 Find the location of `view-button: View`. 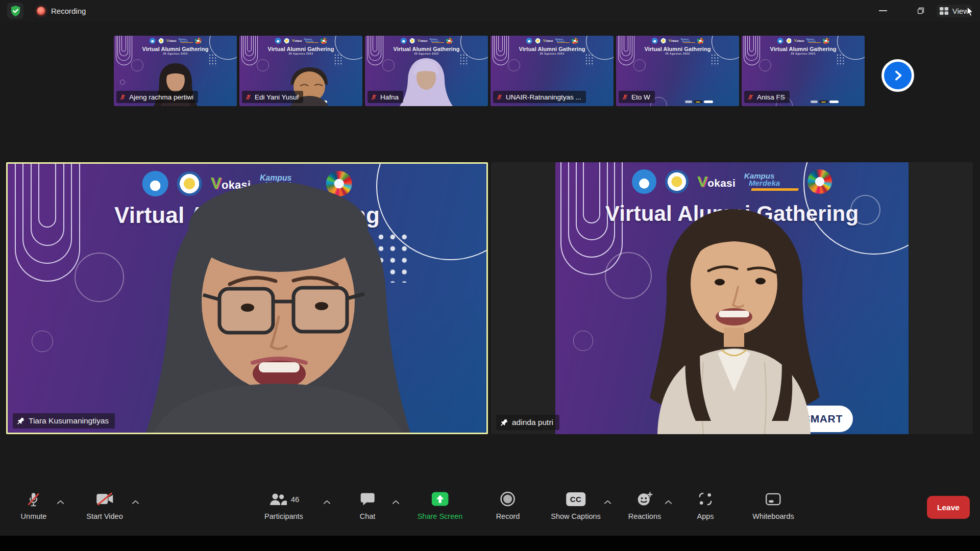

view-button: View is located at coordinates (954, 11).